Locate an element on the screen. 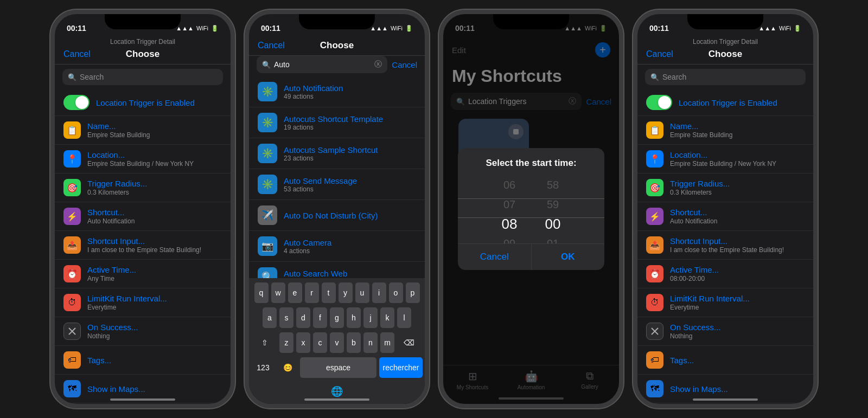 The width and height of the screenshot is (868, 418). list-item-name-1: 📋 Name... Empire State Building is located at coordinates (143, 130).